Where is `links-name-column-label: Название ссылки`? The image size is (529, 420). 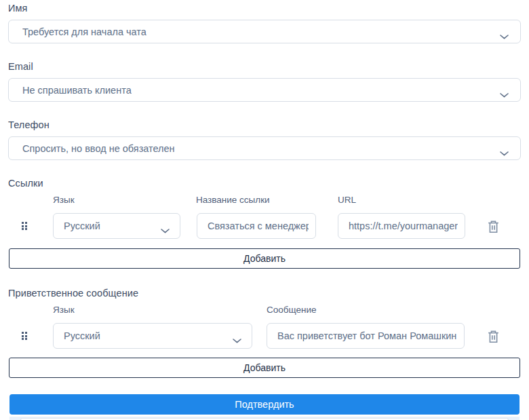 links-name-column-label: Название ссылки is located at coordinates (233, 199).